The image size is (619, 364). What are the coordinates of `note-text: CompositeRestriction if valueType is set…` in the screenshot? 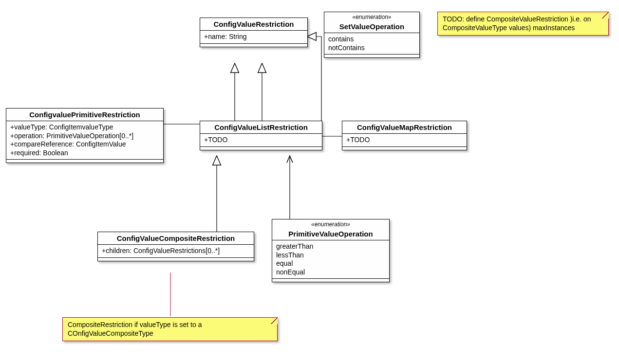 It's located at (134, 329).